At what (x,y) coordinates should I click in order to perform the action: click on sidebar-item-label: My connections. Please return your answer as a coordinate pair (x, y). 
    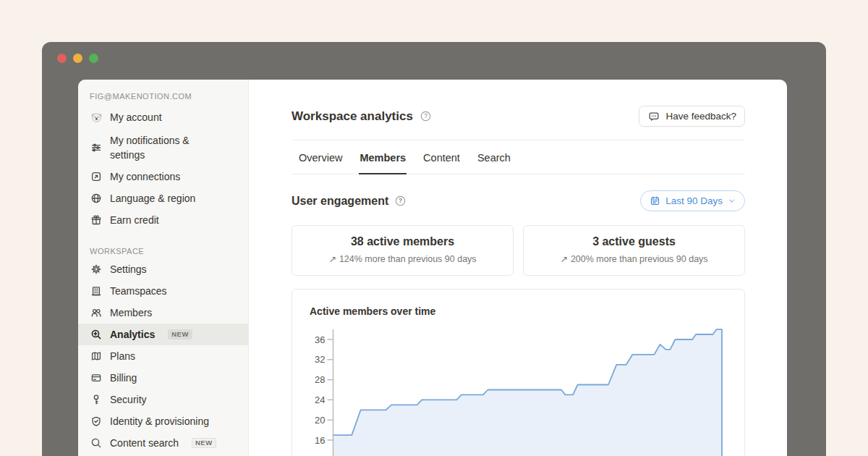
    Looking at the image, I should click on (145, 177).